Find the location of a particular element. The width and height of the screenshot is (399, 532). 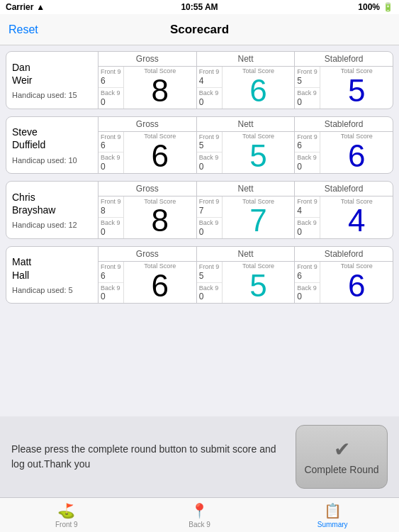

stableford-front9-cell: Front 9 5 is located at coordinates (308, 77).